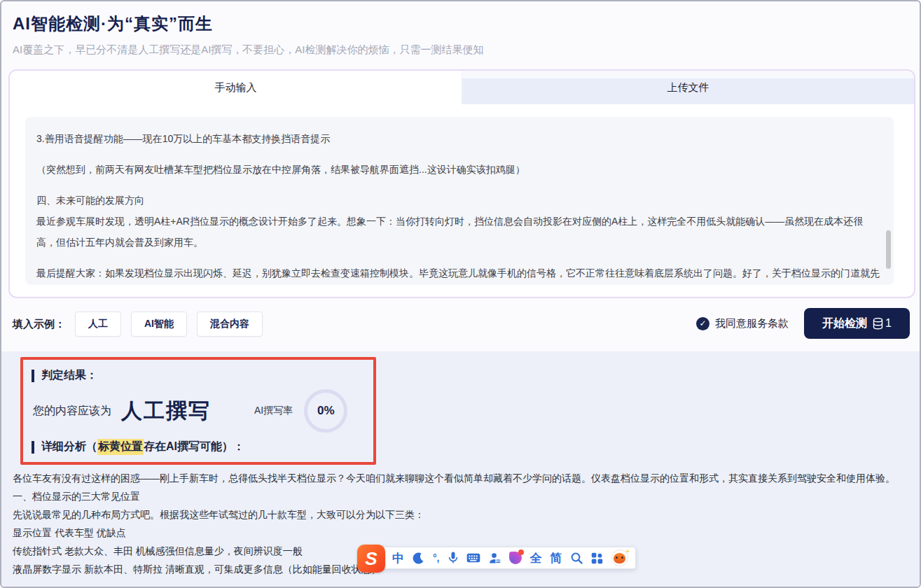 Image resolution: width=921 pixels, height=588 pixels. I want to click on analysis-label-pre: 详细分析（, so click(69, 447).